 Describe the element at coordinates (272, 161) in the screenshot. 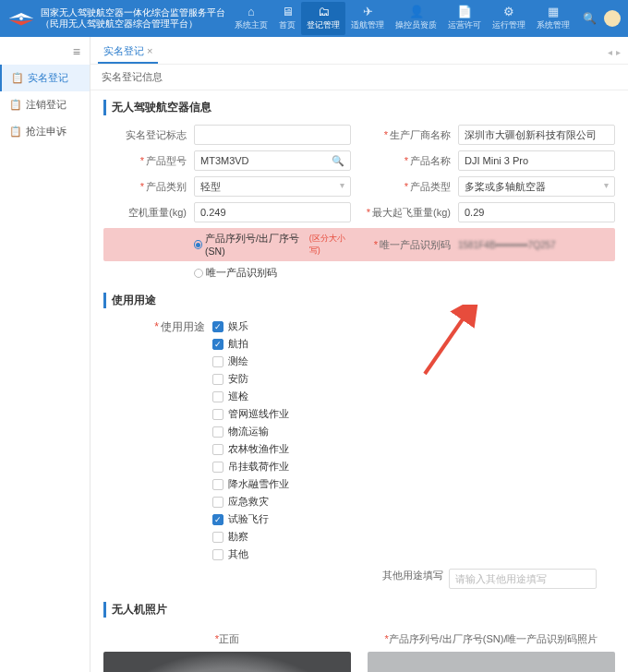

I see `model-input: MT3M3VD🔍` at that location.